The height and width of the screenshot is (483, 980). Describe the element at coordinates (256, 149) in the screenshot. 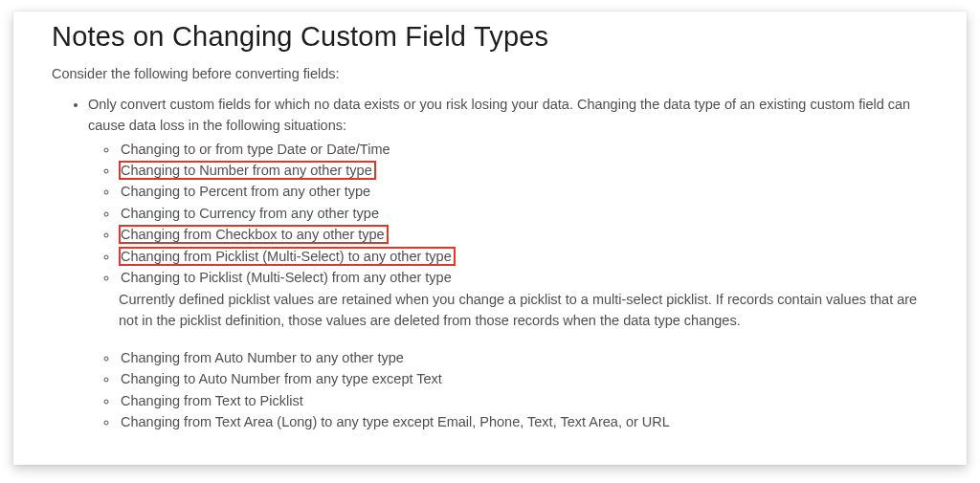

I see `item-text: Changing to or from type Date or Date/Ti…` at that location.